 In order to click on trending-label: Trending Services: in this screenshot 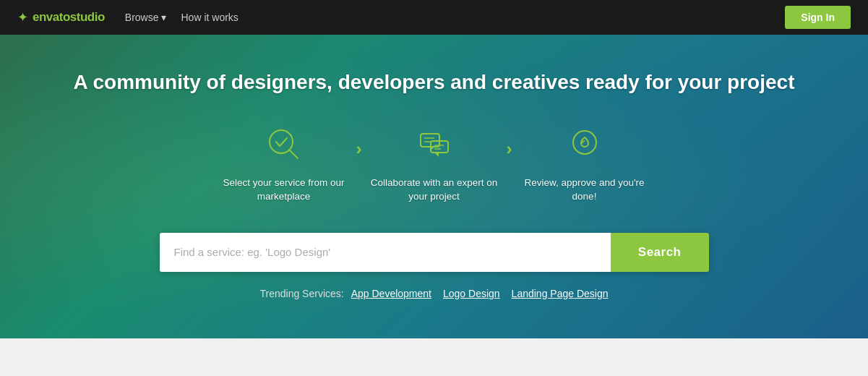, I will do `click(301, 294)`.